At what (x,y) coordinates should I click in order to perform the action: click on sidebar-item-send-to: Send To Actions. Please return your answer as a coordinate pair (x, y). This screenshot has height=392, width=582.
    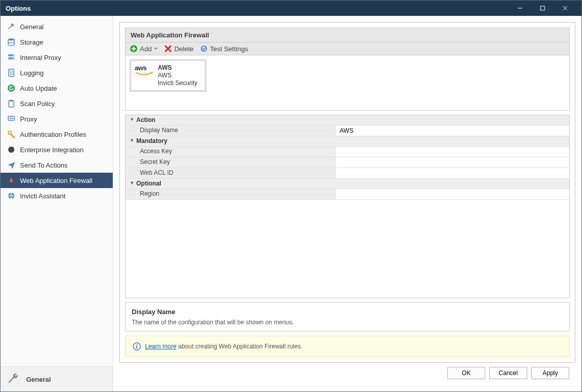
    Looking at the image, I should click on (56, 165).